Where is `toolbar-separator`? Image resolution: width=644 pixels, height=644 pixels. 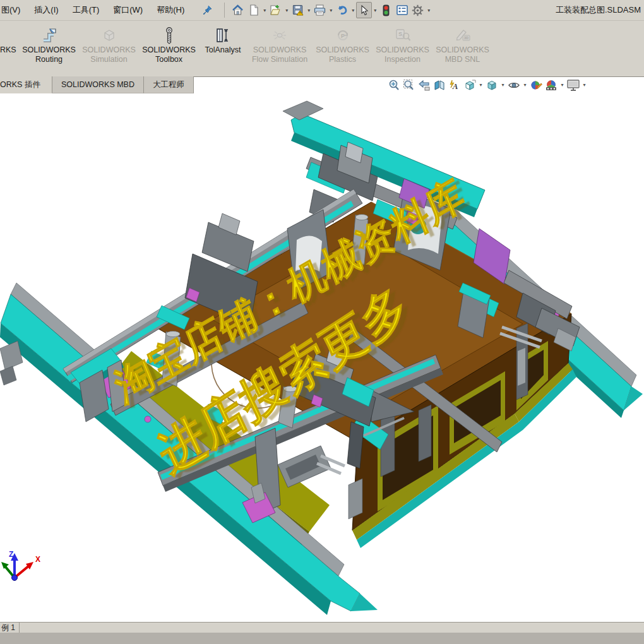 toolbar-separator is located at coordinates (225, 10).